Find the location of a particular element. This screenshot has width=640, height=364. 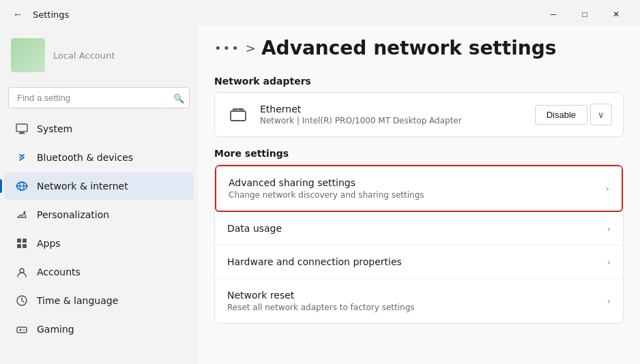

bluetooth-icon is located at coordinates (22, 157).